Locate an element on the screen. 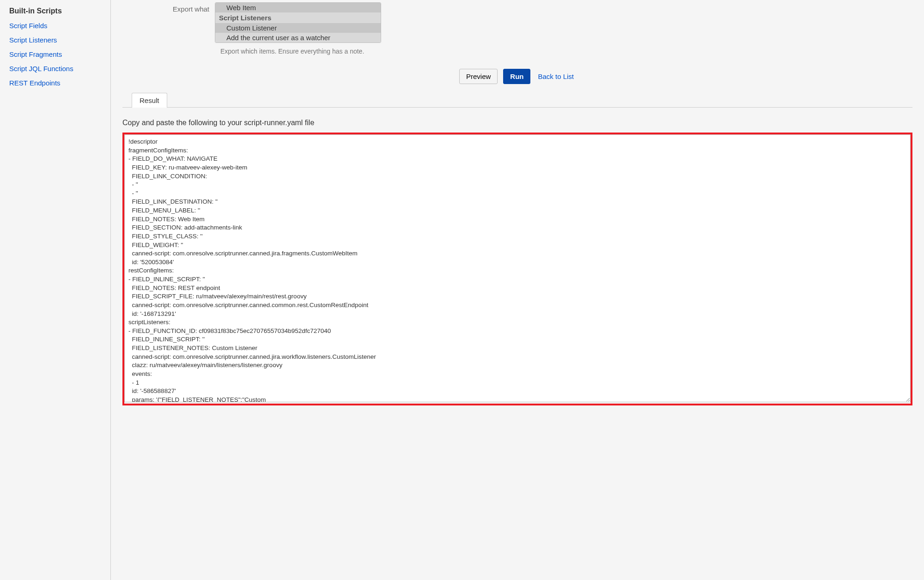  sidebar-item-script-fragments: Script Fragments is located at coordinates (55, 54).